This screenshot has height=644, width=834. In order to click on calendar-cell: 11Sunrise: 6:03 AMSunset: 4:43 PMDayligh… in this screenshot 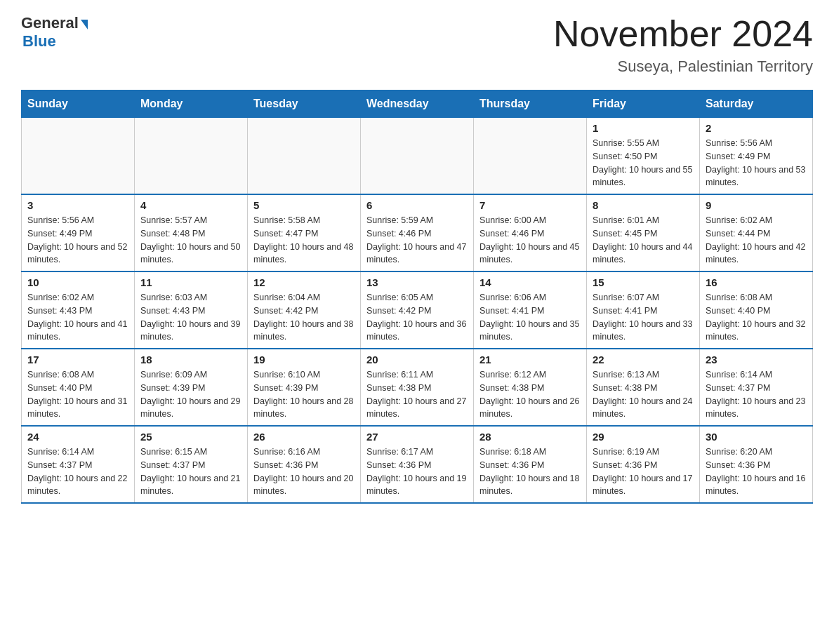, I will do `click(191, 310)`.